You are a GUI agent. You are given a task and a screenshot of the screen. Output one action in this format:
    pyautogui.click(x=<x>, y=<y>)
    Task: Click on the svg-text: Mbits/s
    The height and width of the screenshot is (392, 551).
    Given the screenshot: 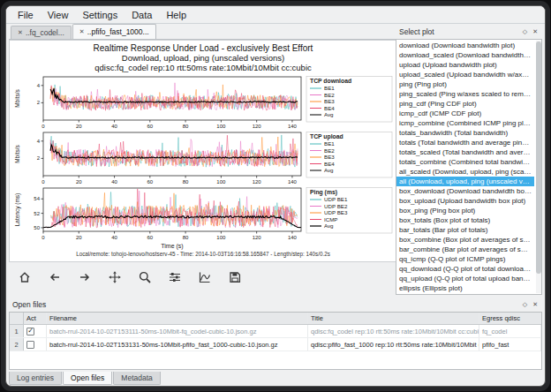 What is the action you would take?
    pyautogui.click(x=18, y=154)
    